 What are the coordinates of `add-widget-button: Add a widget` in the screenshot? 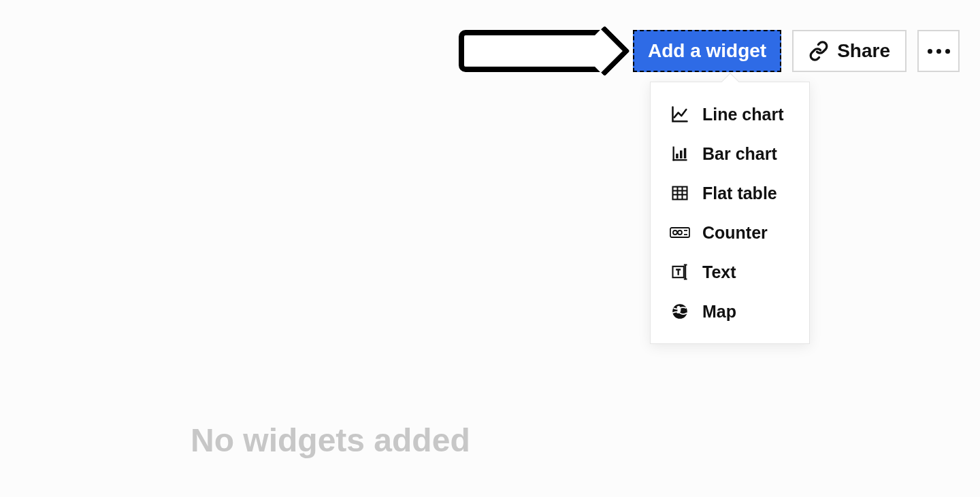 It's located at (707, 51).